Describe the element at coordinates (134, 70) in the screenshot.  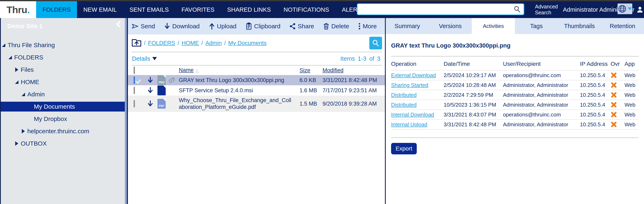
I see `select-all-checkbox` at that location.